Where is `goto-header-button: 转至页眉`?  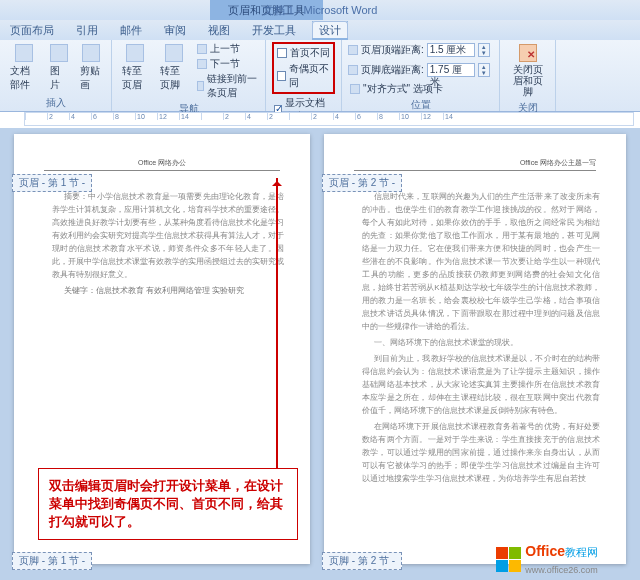 goto-header-button: 转至页眉 is located at coordinates (135, 68).